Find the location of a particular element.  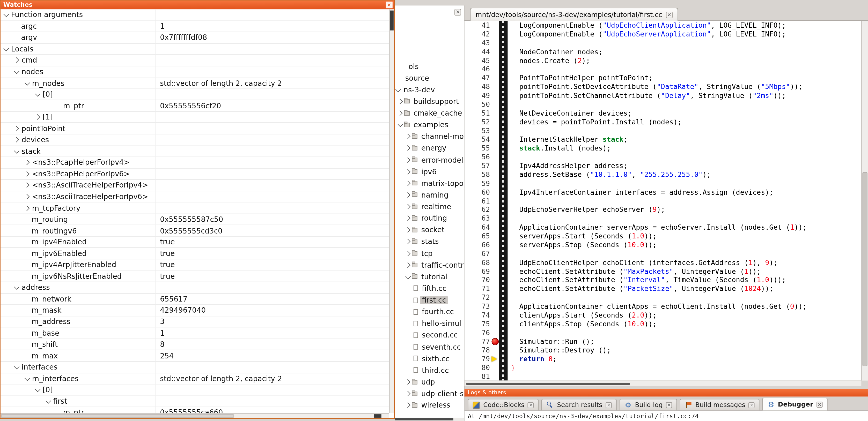

line-number: 59 is located at coordinates (479, 184).